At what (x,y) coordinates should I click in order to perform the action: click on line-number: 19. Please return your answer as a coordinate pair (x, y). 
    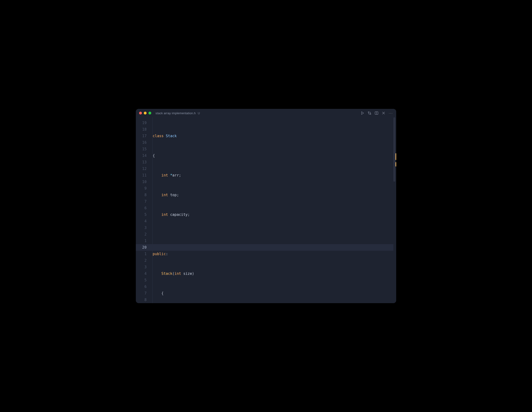
    Looking at the image, I should click on (141, 123).